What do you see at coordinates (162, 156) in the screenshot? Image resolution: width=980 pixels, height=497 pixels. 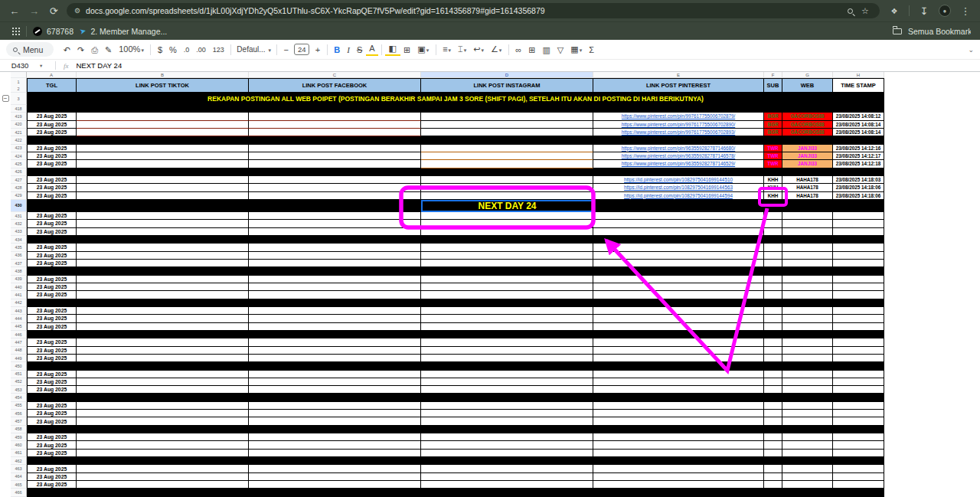 I see `cell-B424` at bounding box center [162, 156].